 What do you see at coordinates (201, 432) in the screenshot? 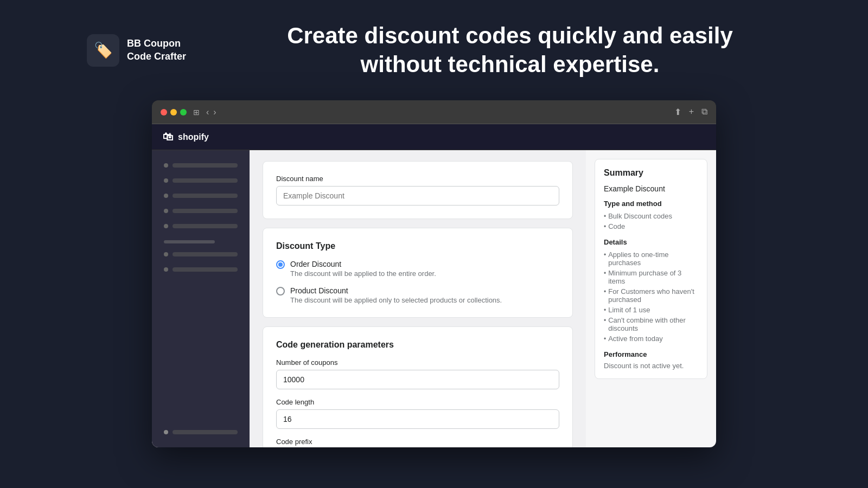
I see `sidebar-bottom-item` at bounding box center [201, 432].